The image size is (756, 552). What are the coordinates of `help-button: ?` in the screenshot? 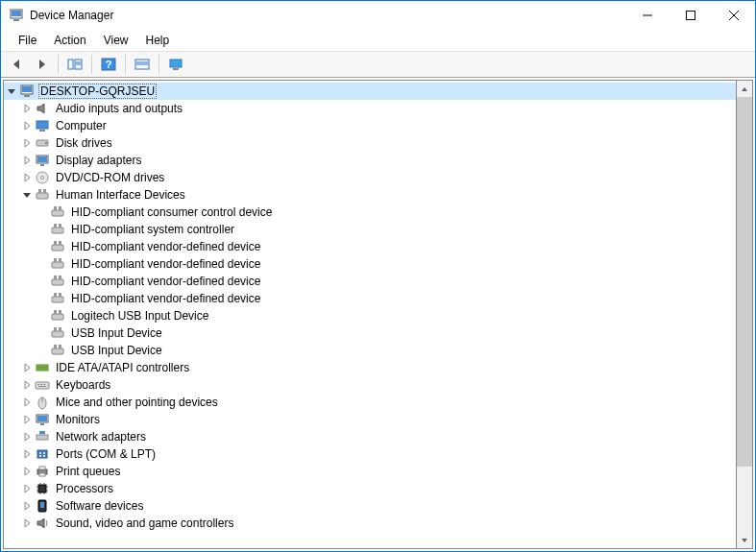 It's located at (109, 64).